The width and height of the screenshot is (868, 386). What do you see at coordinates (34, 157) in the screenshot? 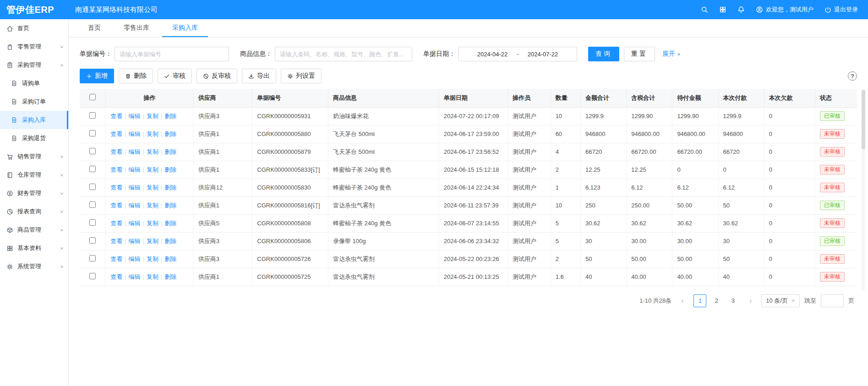
I see `sidebar-item-sales: 销售管理 ∨` at bounding box center [34, 157].